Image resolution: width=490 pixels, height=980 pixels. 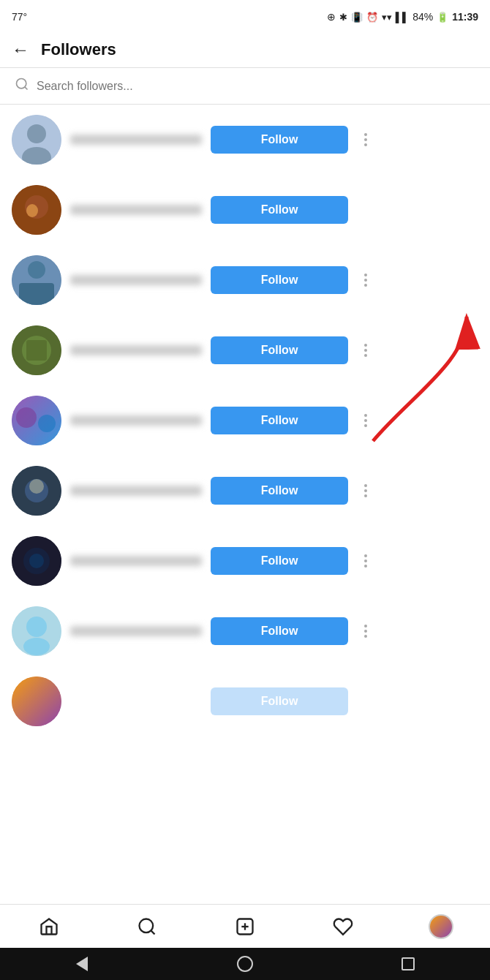 I want to click on nav-search, so click(x=147, y=927).